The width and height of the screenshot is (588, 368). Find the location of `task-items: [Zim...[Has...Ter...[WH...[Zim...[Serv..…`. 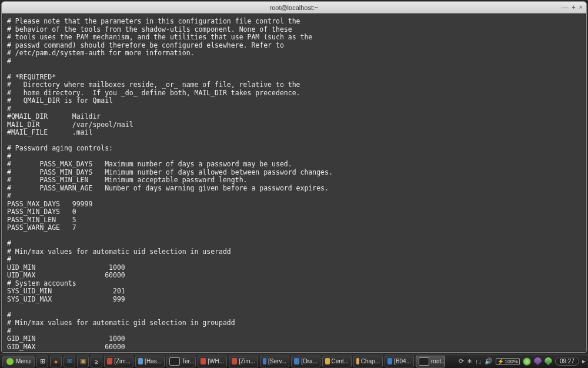

task-items: [Zim...[Has...Ter...[WH...[Zim...[Serv..… is located at coordinates (275, 362).